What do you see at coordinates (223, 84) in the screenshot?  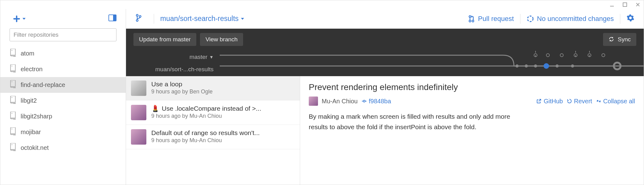 I see `commit-title: Use a loop` at bounding box center [223, 84].